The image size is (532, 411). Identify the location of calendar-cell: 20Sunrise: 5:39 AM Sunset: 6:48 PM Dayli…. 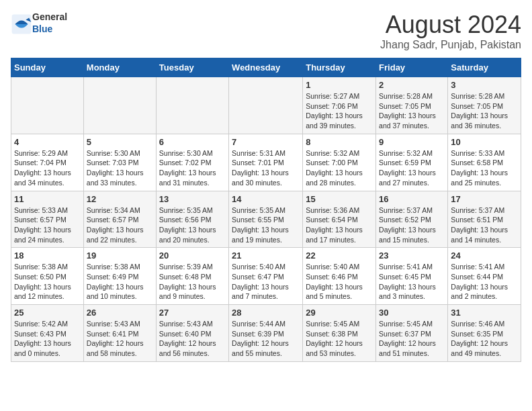
(192, 277).